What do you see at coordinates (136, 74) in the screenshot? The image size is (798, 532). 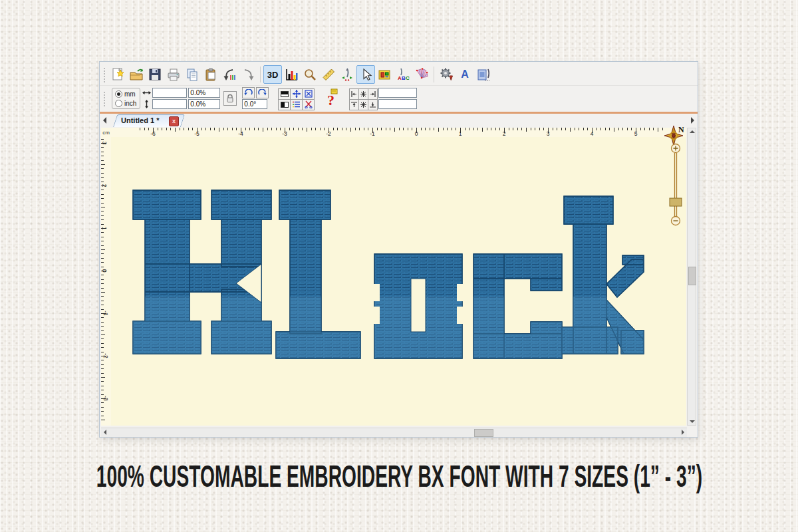 I see `open-folder-icon` at bounding box center [136, 74].